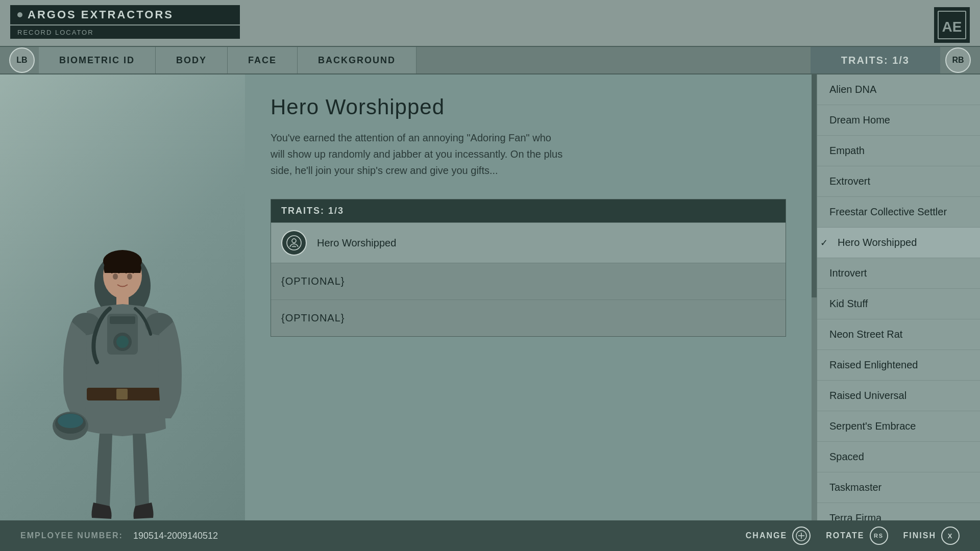  What do you see at coordinates (898, 297) in the screenshot?
I see `sidebar-items-list: Alien DNADream HomeEmpathExtrovertFreest…` at bounding box center [898, 297].